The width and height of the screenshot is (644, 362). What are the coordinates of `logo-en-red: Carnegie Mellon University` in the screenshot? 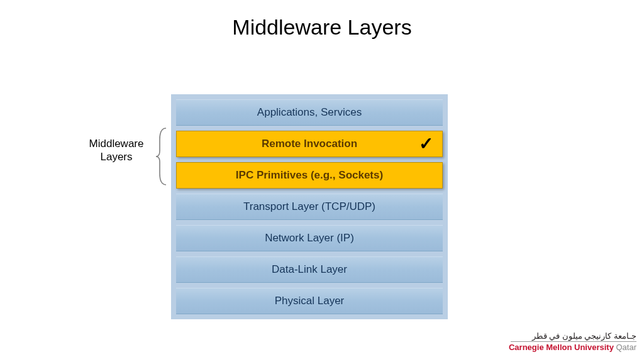 It's located at (561, 347).